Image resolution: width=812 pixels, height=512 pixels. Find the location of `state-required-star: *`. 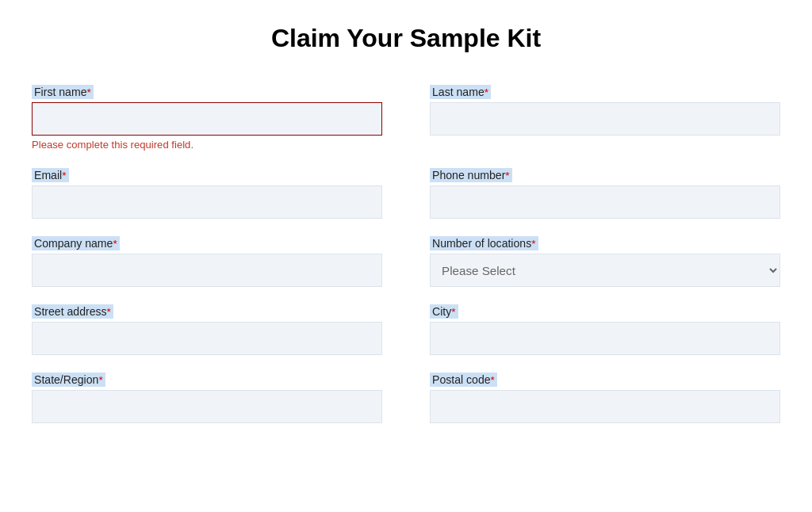

state-required-star: * is located at coordinates (100, 380).